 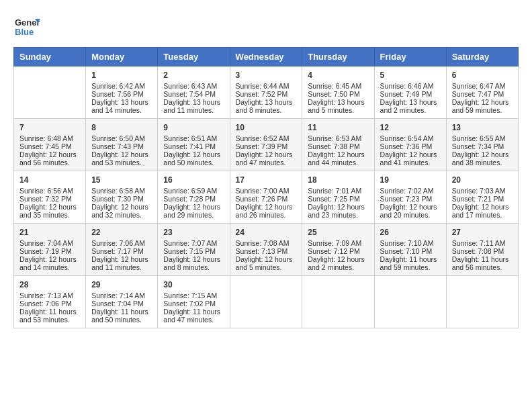 What do you see at coordinates (266, 128) in the screenshot?
I see `day-number: 10` at bounding box center [266, 128].